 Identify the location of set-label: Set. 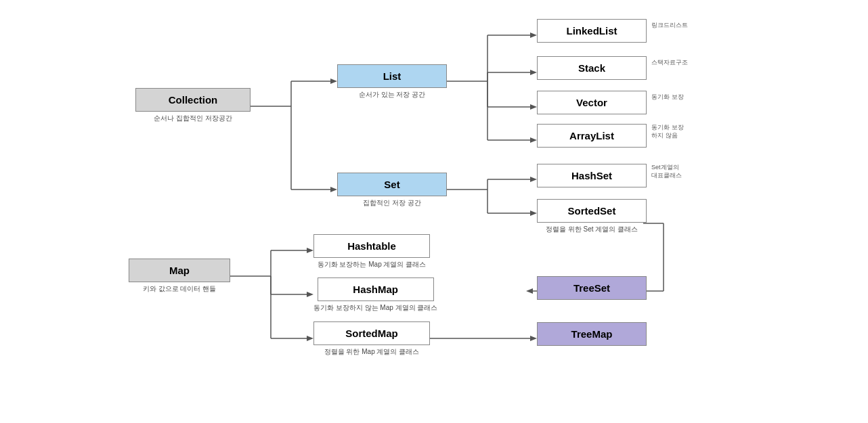
(391, 184).